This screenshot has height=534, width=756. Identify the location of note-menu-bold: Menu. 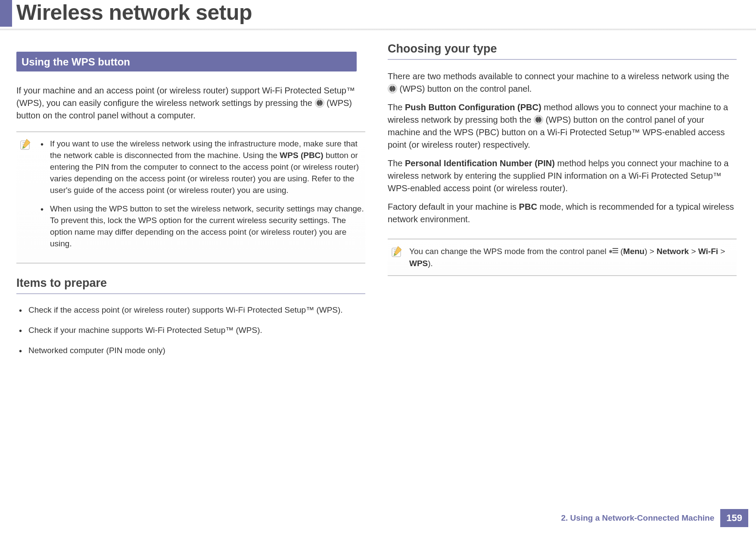
(634, 251).